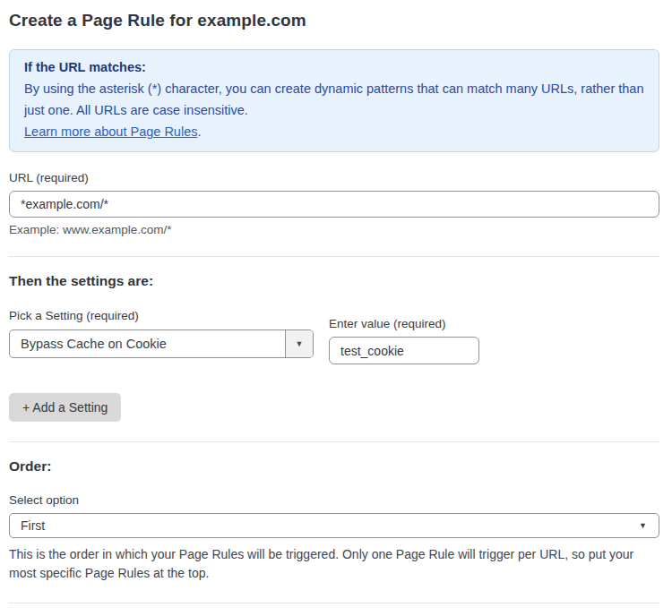 The width and height of the screenshot is (672, 616). I want to click on enter-value-label: Enter value (required), so click(404, 324).